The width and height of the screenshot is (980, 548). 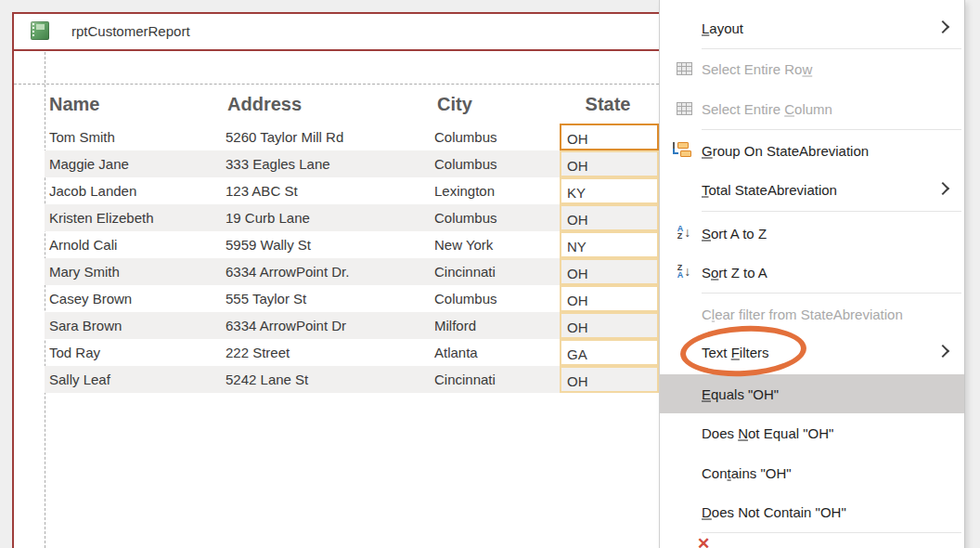 What do you see at coordinates (278, 163) in the screenshot?
I see `cell-address: 333 Eagles Lane` at bounding box center [278, 163].